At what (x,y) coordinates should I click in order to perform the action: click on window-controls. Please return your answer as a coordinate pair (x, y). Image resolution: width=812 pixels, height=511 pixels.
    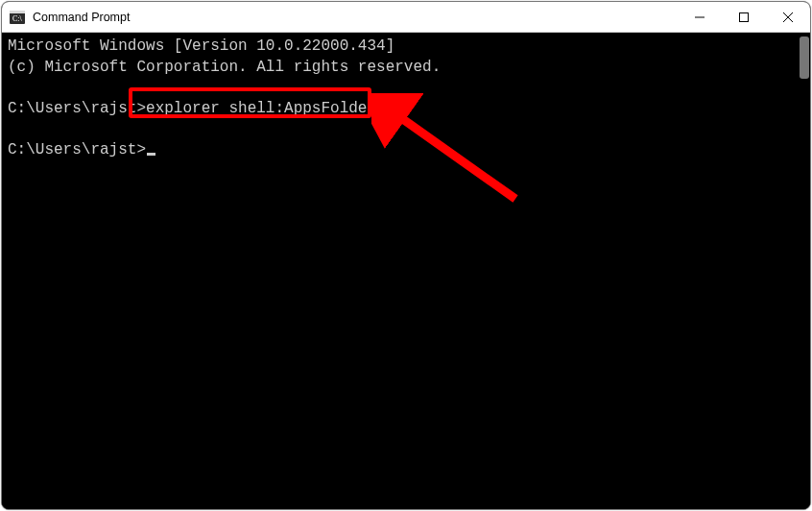
    Looking at the image, I should click on (744, 17).